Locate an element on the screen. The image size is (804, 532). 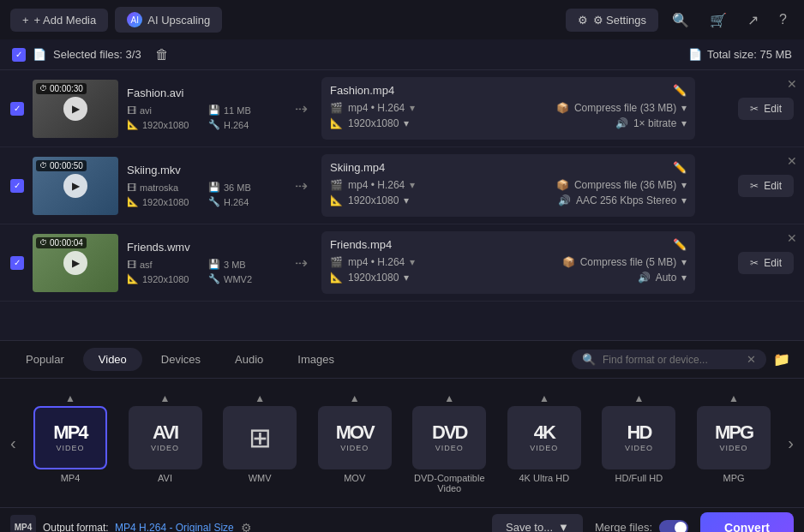
codec-icon: 🔧 is located at coordinates (214, 279).